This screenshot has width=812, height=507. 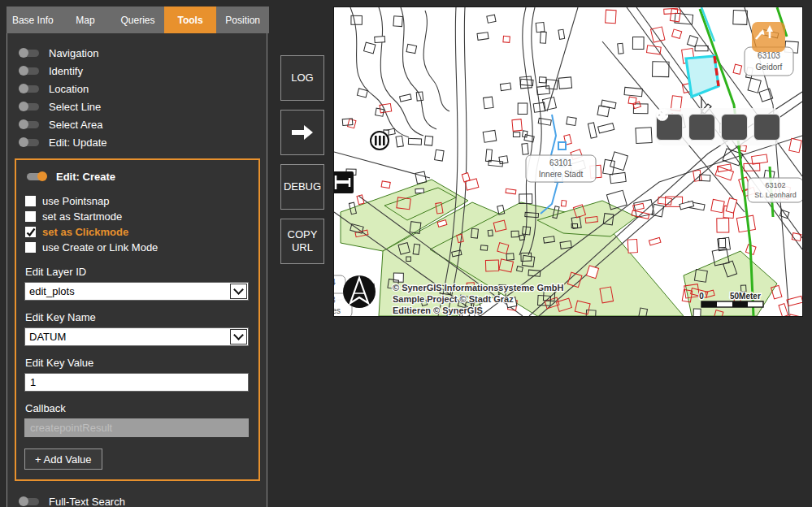 What do you see at coordinates (775, 185) in the screenshot?
I see `svg-text: 63102` at bounding box center [775, 185].